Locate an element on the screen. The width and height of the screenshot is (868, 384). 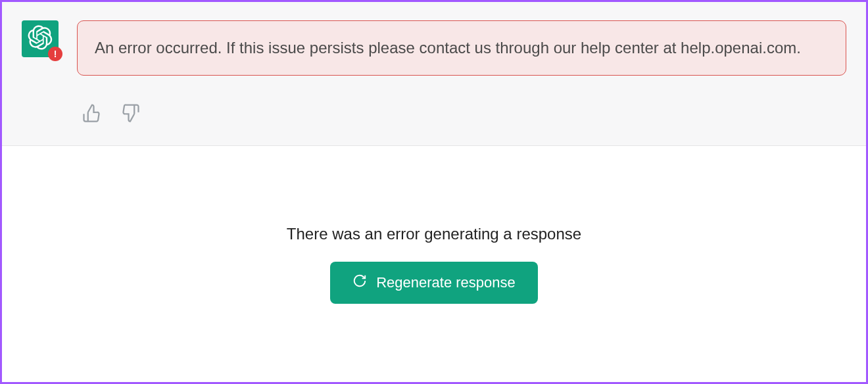
feedback-row is located at coordinates (462, 114).